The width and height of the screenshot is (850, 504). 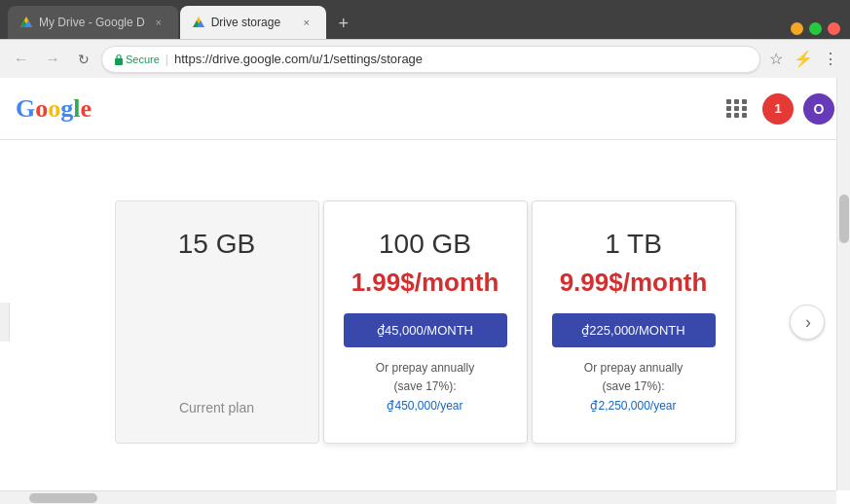 I want to click on scrollbar-horizontal, so click(x=419, y=497).